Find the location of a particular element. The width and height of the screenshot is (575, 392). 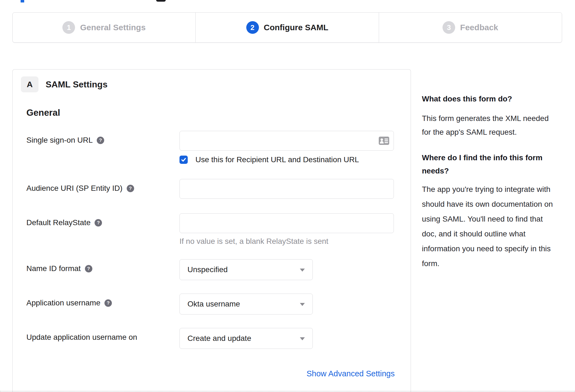

sso-url-input is located at coordinates (287, 141).